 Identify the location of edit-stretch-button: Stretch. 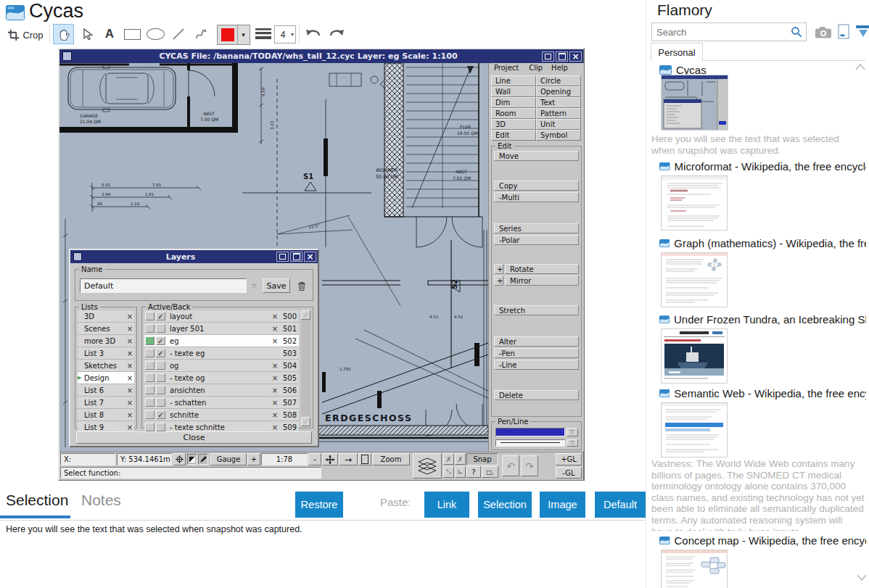
(537, 310).